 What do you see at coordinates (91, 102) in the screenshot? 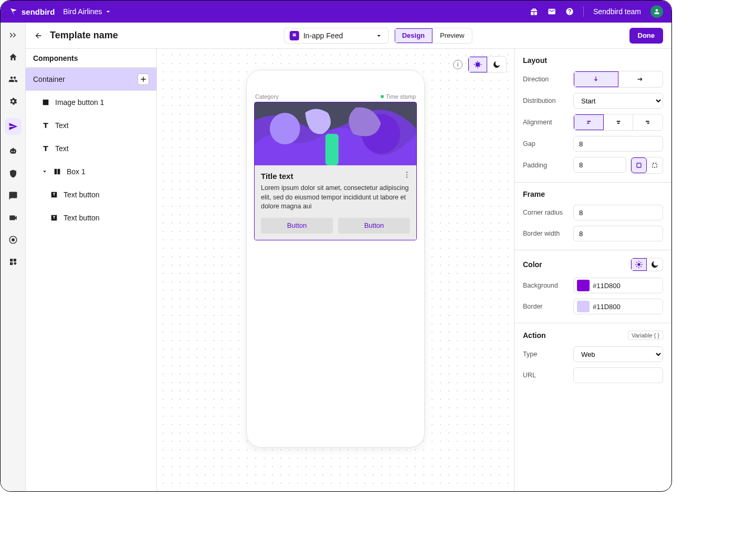
I see `tree-item-image-button: Image button 1` at bounding box center [91, 102].